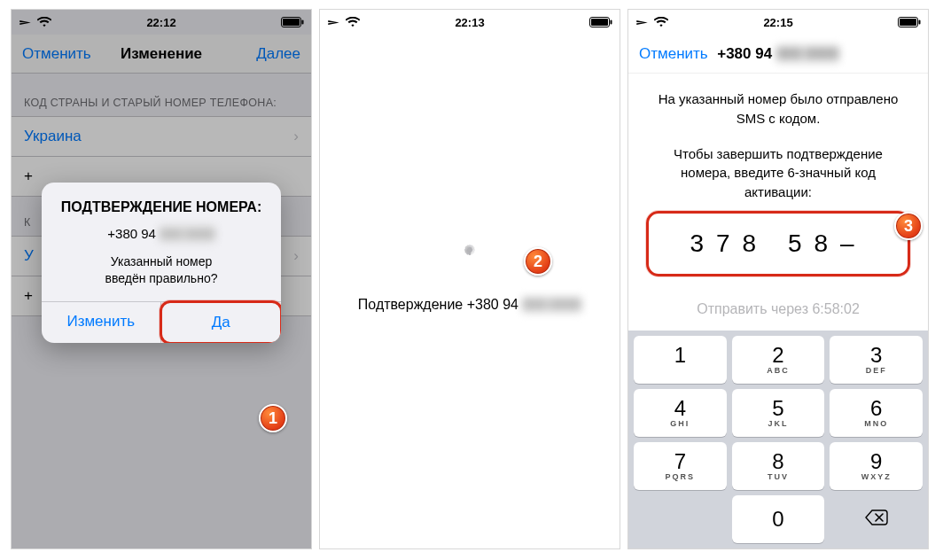 Image resolution: width=943 pixels, height=560 pixels. Describe the element at coordinates (778, 413) in the screenshot. I see `key-5: 5JKL` at that location.